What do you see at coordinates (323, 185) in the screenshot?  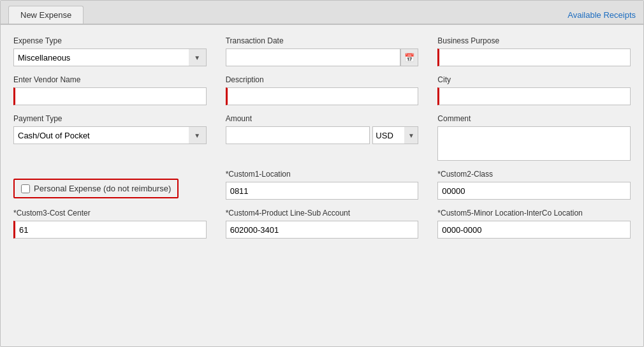 I see `custom1-location-field: *Custom1-Location` at bounding box center [323, 185].